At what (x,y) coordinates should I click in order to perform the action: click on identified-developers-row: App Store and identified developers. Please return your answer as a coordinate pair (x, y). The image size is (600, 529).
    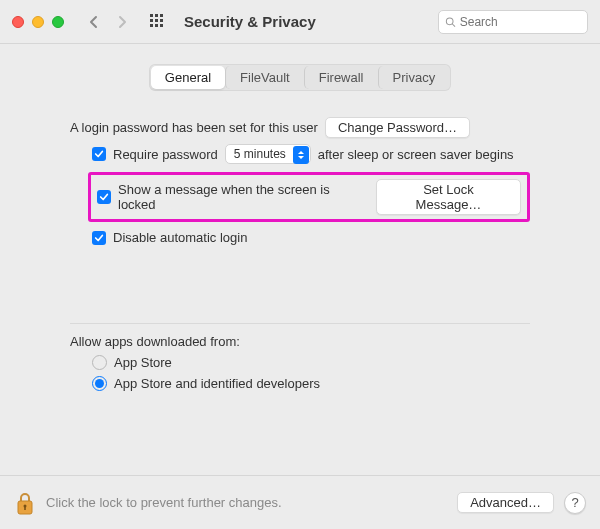
    Looking at the image, I should click on (300, 384).